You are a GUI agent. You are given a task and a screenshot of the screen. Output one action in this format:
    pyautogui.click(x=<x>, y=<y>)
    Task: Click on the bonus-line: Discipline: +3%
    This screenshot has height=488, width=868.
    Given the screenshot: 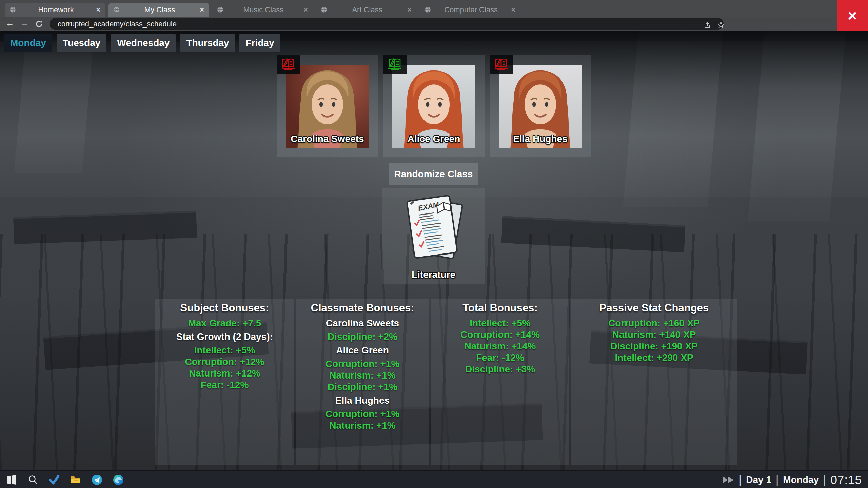 What is the action you would take?
    pyautogui.click(x=500, y=369)
    